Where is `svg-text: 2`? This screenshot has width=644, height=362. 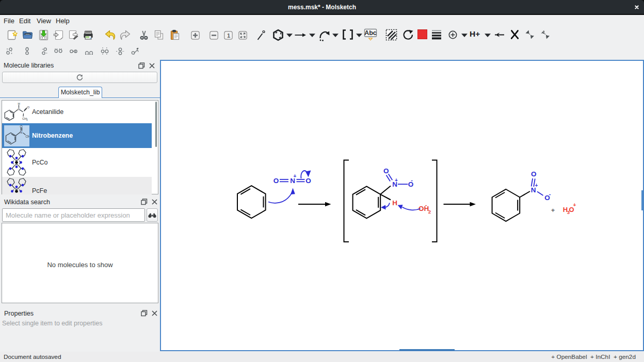 svg-text: 2 is located at coordinates (429, 211).